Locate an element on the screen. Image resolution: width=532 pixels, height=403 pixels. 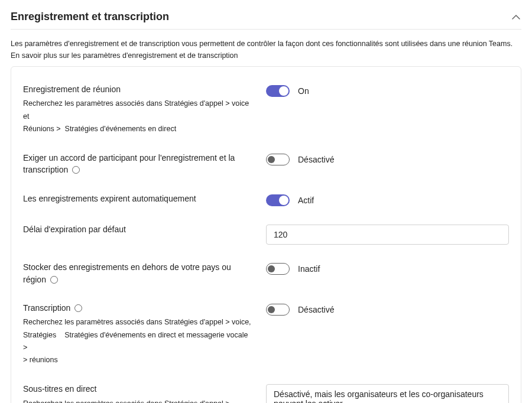
default-expiry-input is located at coordinates (388, 235).